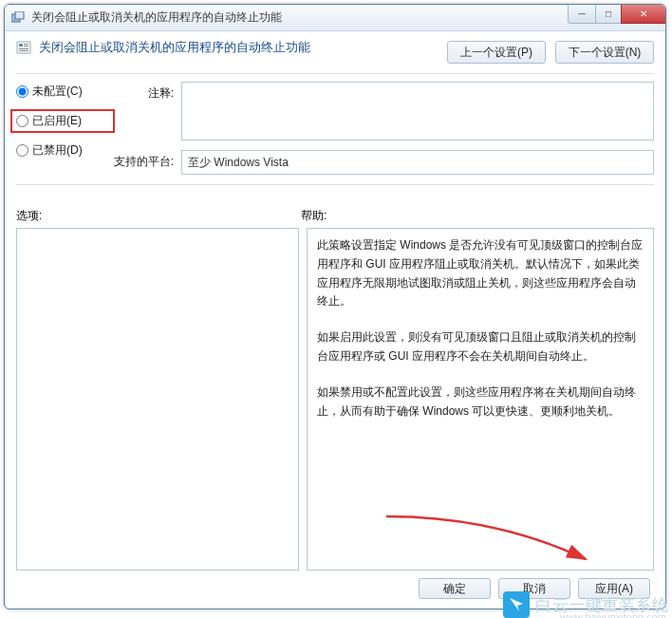 The height and width of the screenshot is (618, 672). Describe the element at coordinates (614, 589) in the screenshot. I see `apply-button: 应用(A)` at that location.